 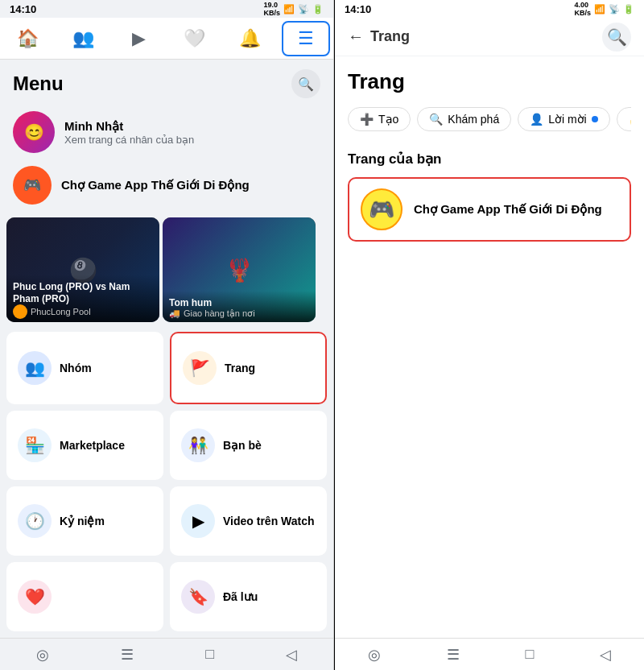 What do you see at coordinates (629, 10) in the screenshot?
I see `right-battery-icon: 🔋` at bounding box center [629, 10].